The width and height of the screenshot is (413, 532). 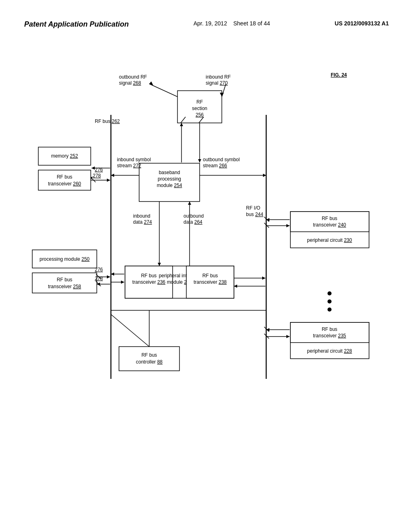 What do you see at coordinates (149, 362) in the screenshot?
I see `rf-bus-controller-text2: controller 88` at bounding box center [149, 362].